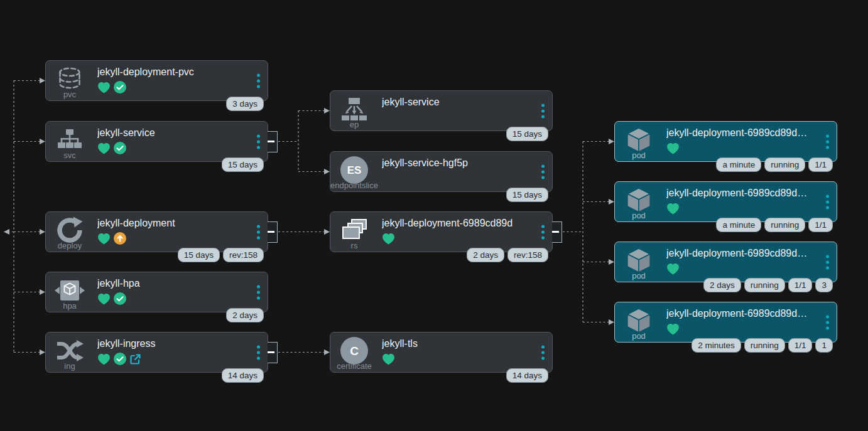 Image resolution: width=868 pixels, height=431 pixels. Describe the element at coordinates (726, 142) in the screenshot. I see `resource-node-pod-1: podjekyll-deployment-6989cd89d…a minuter…` at that location.